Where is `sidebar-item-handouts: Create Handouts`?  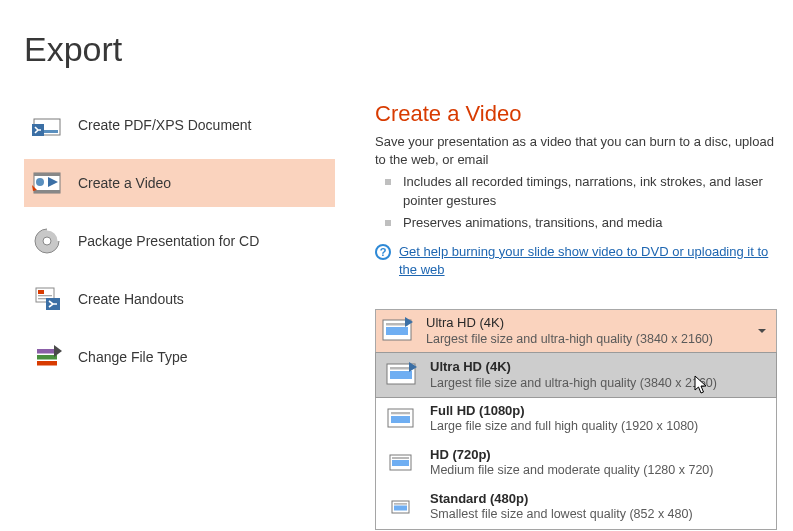 sidebar-item-handouts: Create Handouts is located at coordinates (180, 299).